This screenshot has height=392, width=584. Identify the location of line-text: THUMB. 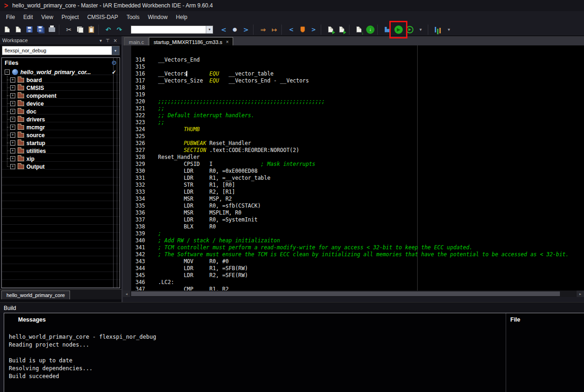
(179, 130).